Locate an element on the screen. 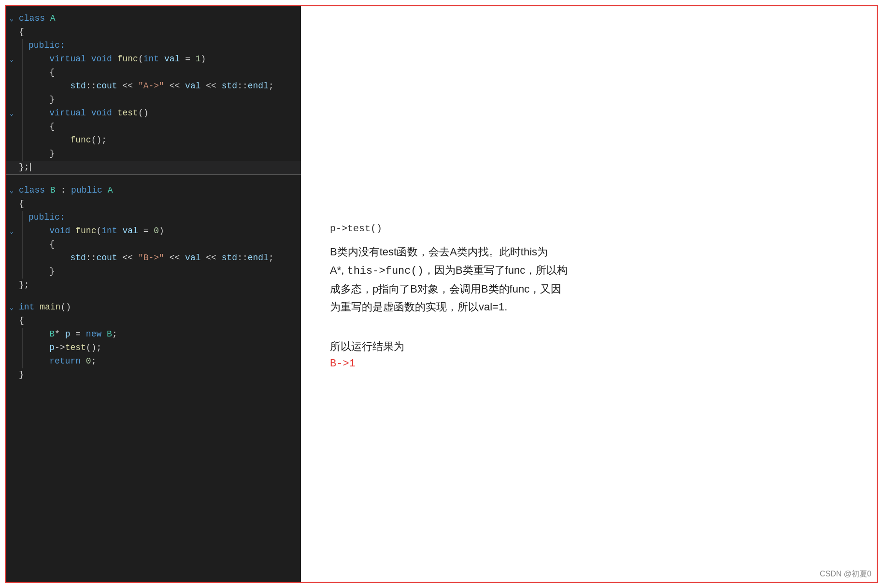 The height and width of the screenshot is (588, 883). code-text: void func(int val = 0) is located at coordinates (161, 231).